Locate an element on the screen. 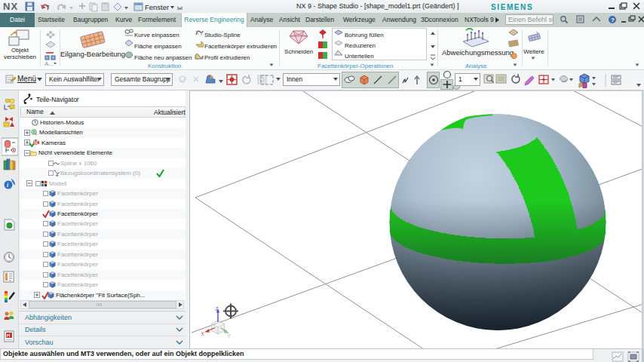  svg-text: Z is located at coordinates (217, 309).